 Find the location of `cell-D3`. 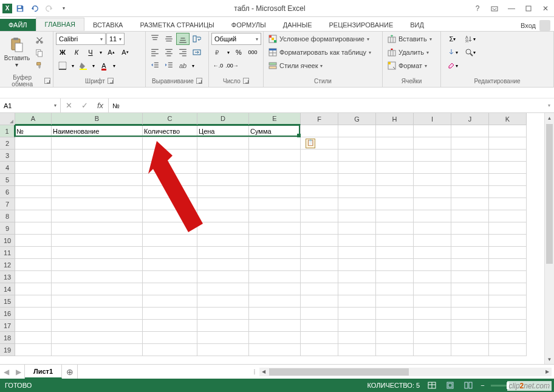

cell-D3 is located at coordinates (224, 156).